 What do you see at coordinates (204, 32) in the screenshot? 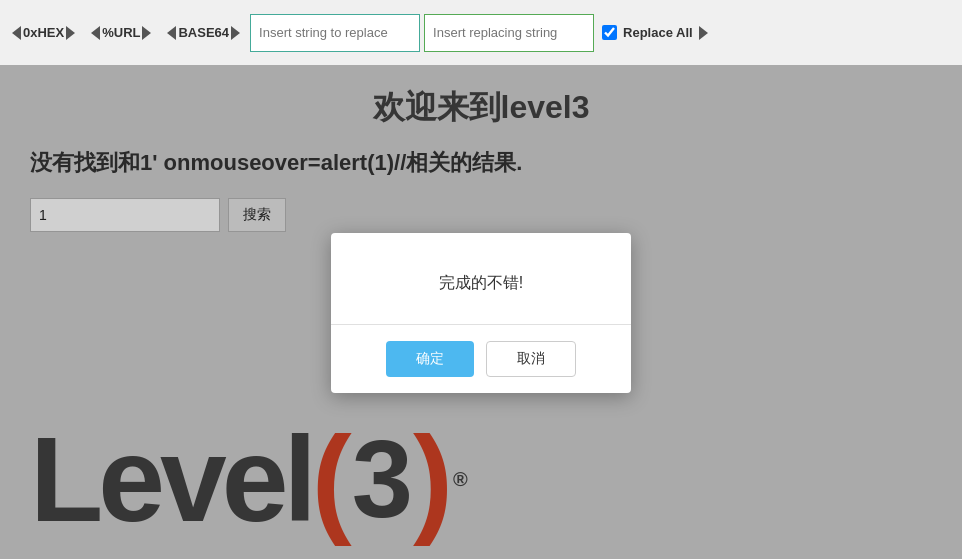
I see `base64-button: BASE64` at bounding box center [204, 32].